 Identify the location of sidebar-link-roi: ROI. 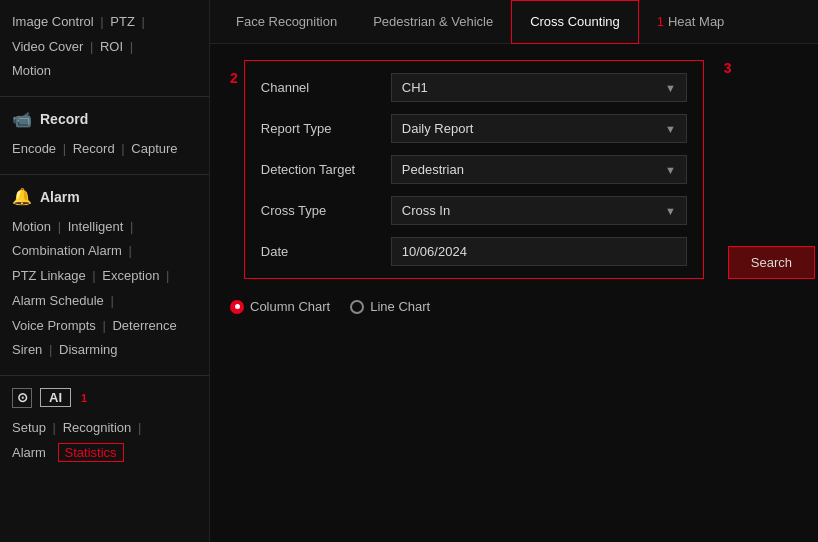
(112, 46).